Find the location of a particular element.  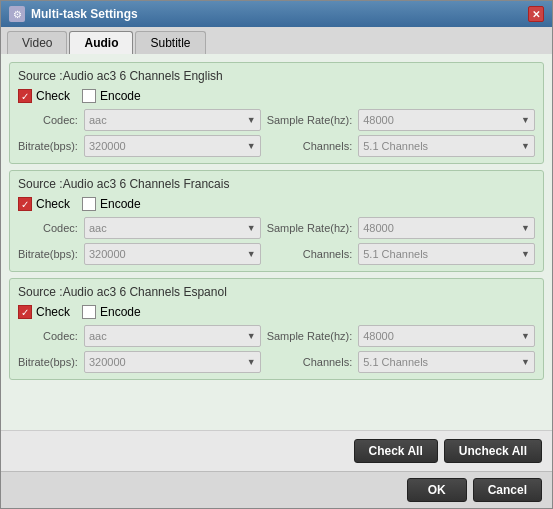

section-2-samplerate-label: Sample Rate(hz): is located at coordinates (310, 228).